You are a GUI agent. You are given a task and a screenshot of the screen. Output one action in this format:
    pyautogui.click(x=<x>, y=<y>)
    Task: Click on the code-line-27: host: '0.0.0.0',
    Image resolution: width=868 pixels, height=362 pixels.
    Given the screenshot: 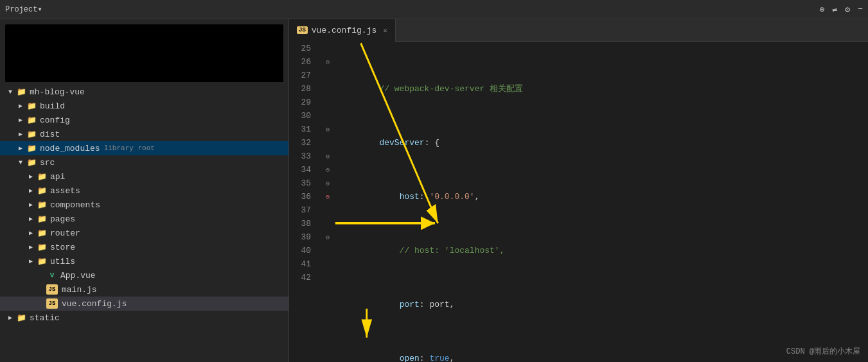 What is the action you would take?
    pyautogui.click(x=601, y=196)
    